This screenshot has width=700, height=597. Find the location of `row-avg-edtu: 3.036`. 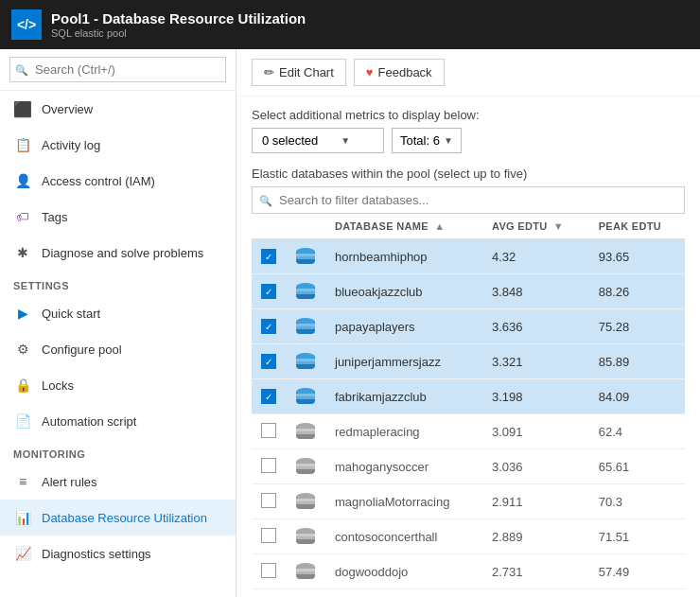

row-avg-edtu: 3.036 is located at coordinates (535, 467).